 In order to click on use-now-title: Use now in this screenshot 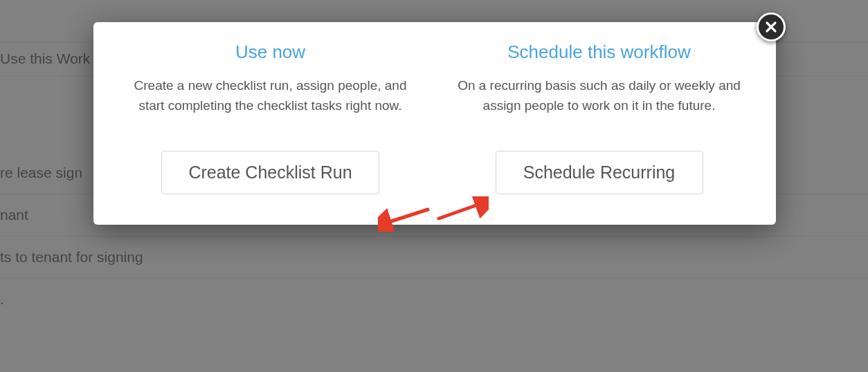, I will do `click(270, 53)`.